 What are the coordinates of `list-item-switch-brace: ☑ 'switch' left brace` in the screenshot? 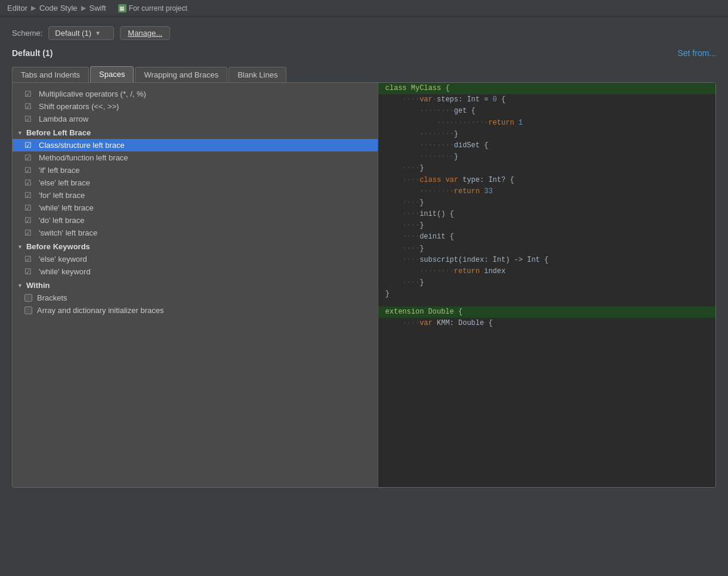 It's located at (195, 233).